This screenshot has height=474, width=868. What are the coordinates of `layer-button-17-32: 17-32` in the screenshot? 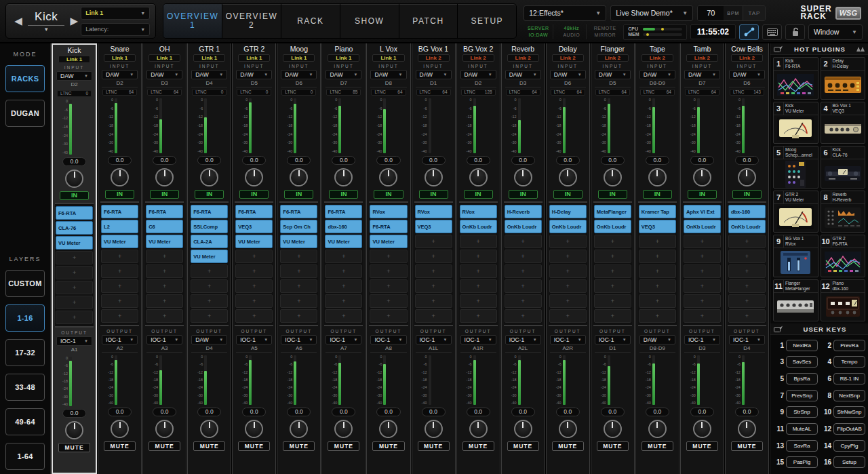 It's located at (25, 353).